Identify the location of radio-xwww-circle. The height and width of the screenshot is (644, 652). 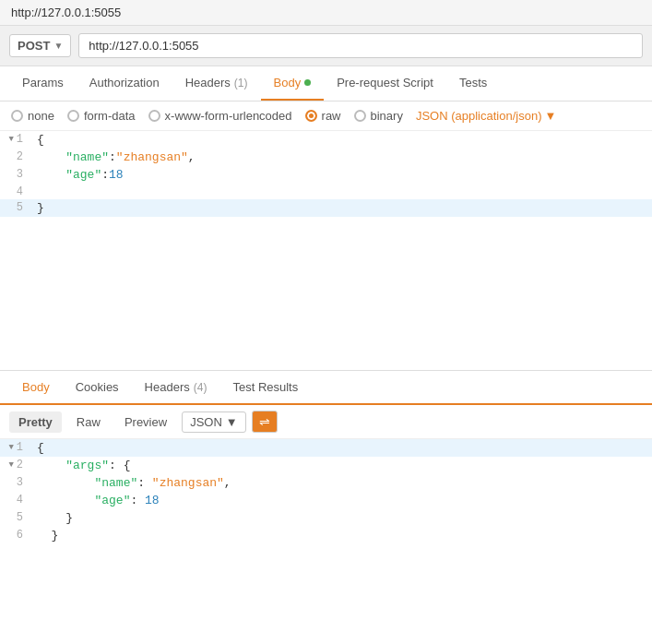
(155, 116).